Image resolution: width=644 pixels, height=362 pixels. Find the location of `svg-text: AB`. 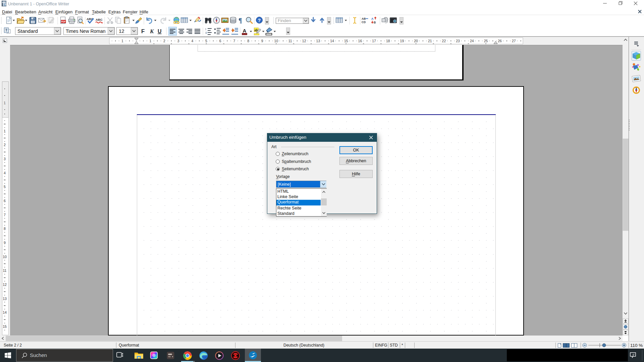

svg-text: AB is located at coordinates (364, 19).